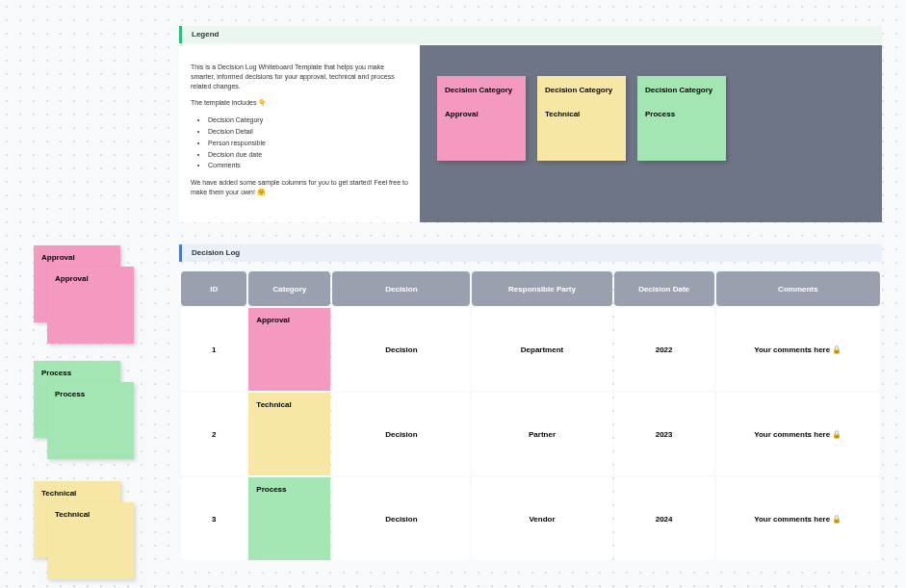 This screenshot has width=906, height=588. What do you see at coordinates (531, 349) in the screenshot?
I see `table-row: 1 Approval Decision Department 2022 Your…` at bounding box center [531, 349].